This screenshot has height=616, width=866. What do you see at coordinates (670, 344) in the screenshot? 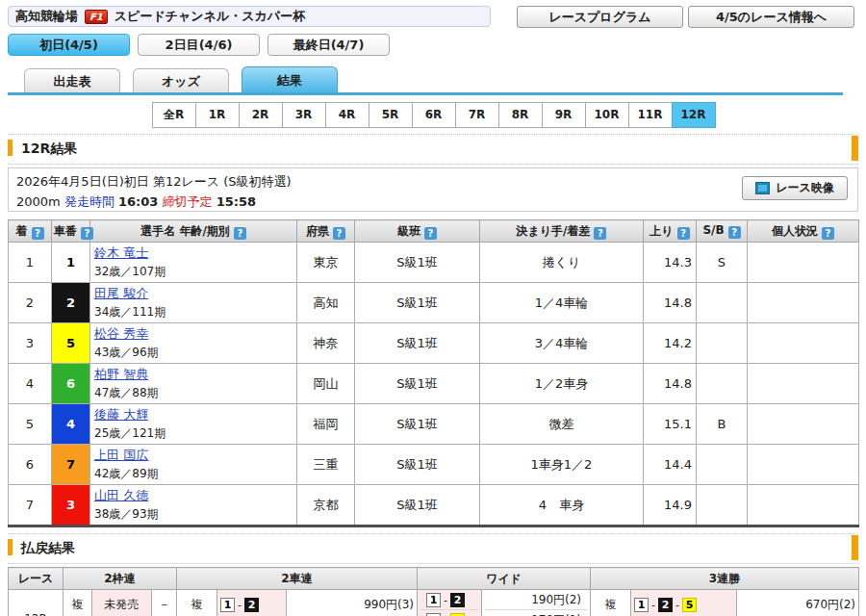
I see `last-lap-cell: 14.2` at bounding box center [670, 344].